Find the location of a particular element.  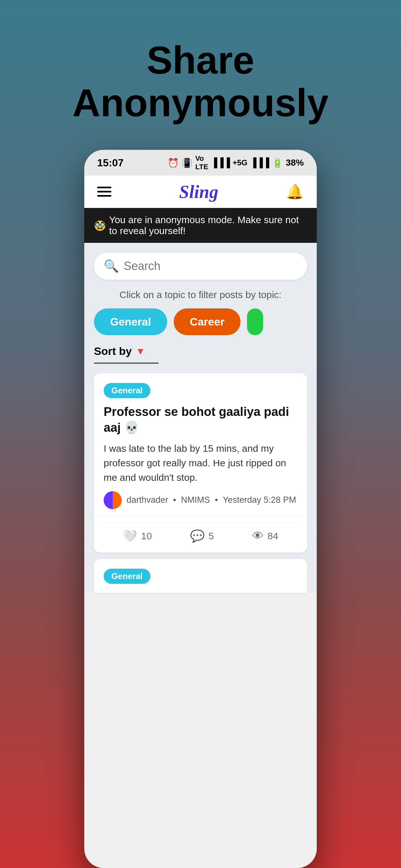

notification-bell-icon: 🔔 is located at coordinates (295, 192).